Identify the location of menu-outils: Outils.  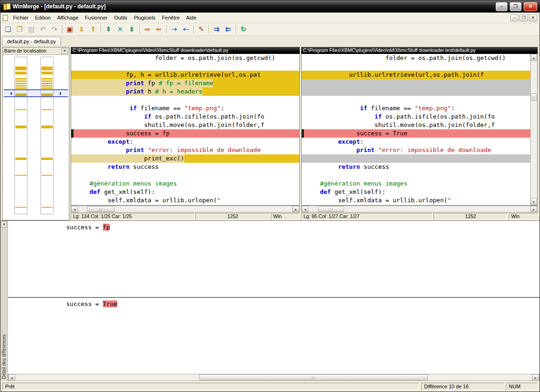
(121, 18).